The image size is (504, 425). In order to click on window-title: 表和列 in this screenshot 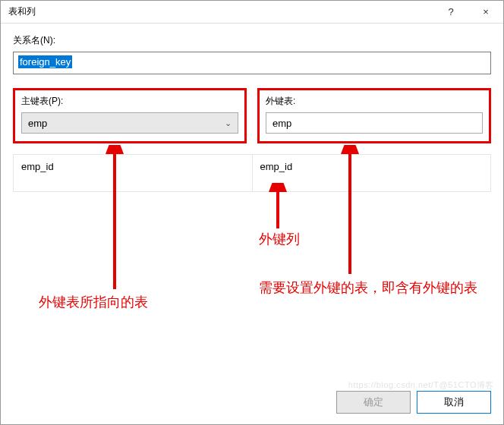, I will do `click(221, 12)`.